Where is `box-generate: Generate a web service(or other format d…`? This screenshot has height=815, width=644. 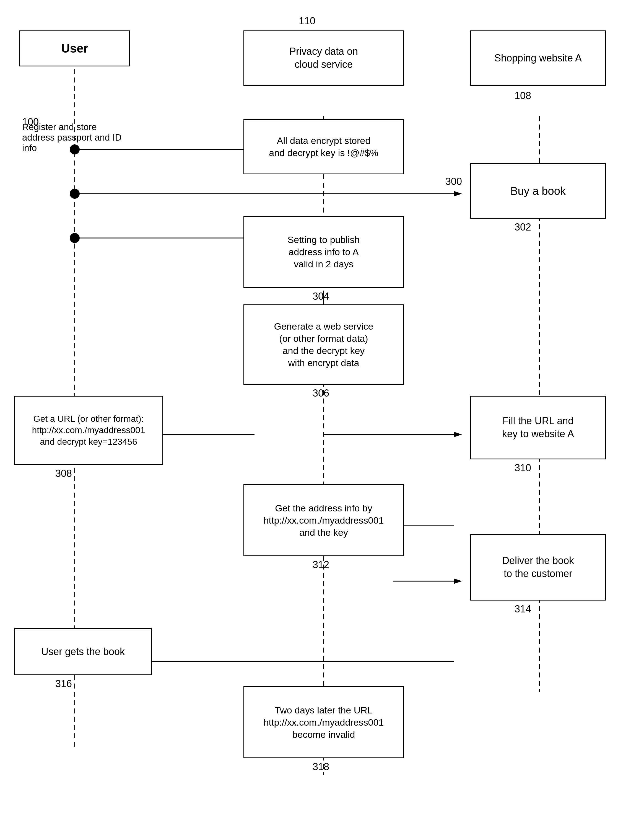 box-generate: Generate a web service(or other format d… is located at coordinates (324, 345).